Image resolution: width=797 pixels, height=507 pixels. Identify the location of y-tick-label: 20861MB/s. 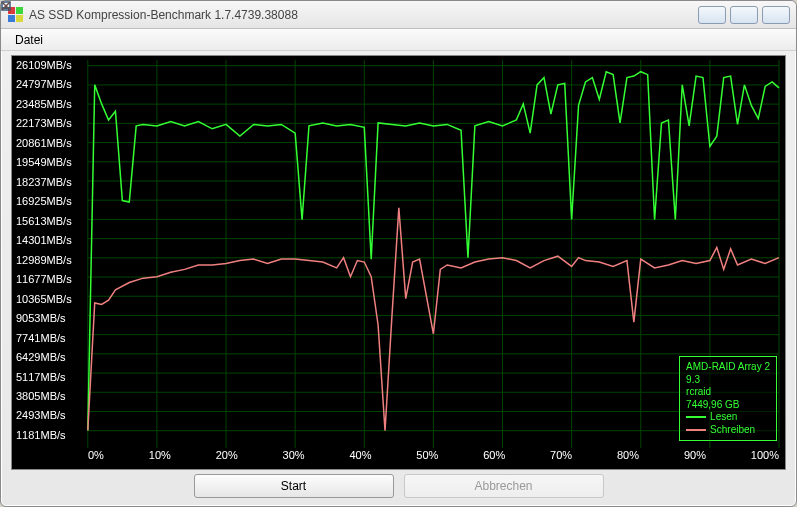
(51, 144).